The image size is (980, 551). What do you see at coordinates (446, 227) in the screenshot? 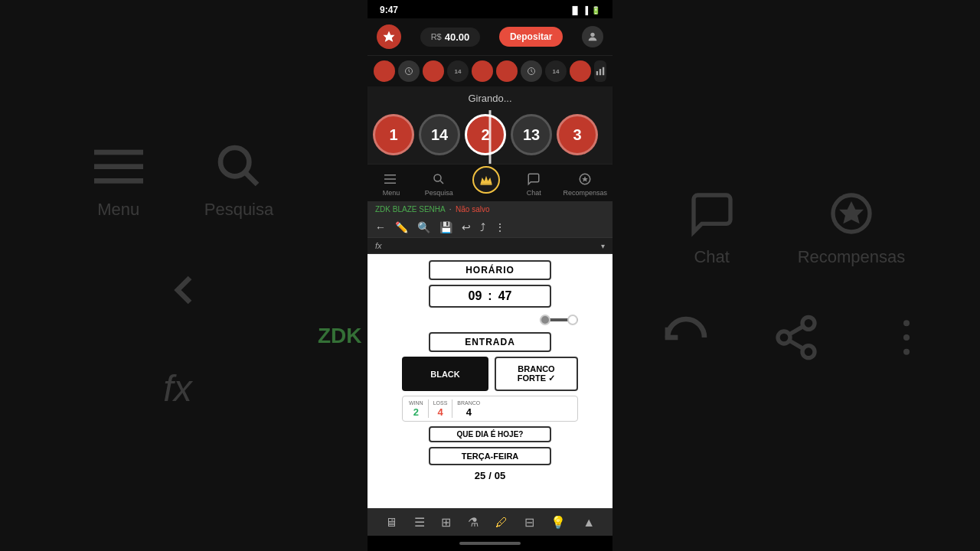
I see `toolbar-save: 💾` at bounding box center [446, 227].